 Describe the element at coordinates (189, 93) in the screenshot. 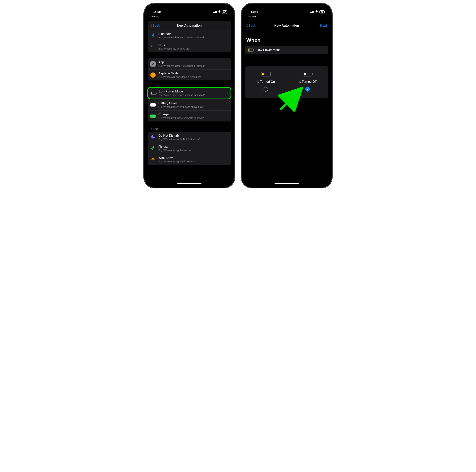

I see `row-low-power-mode: Low Power Mode E.g. "When Low Power Mode…` at that location.